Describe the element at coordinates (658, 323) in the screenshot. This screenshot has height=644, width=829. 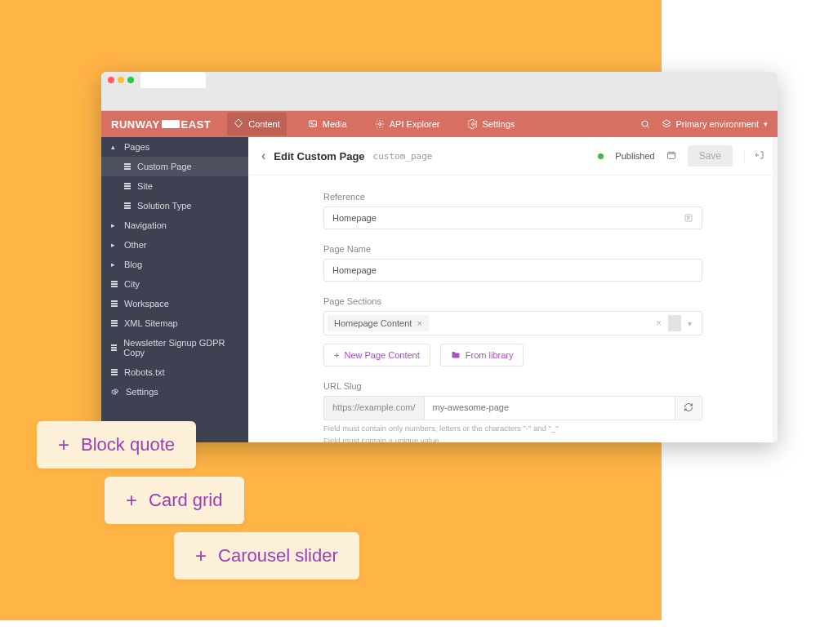
I see `clear-sections-icon: ×` at that location.